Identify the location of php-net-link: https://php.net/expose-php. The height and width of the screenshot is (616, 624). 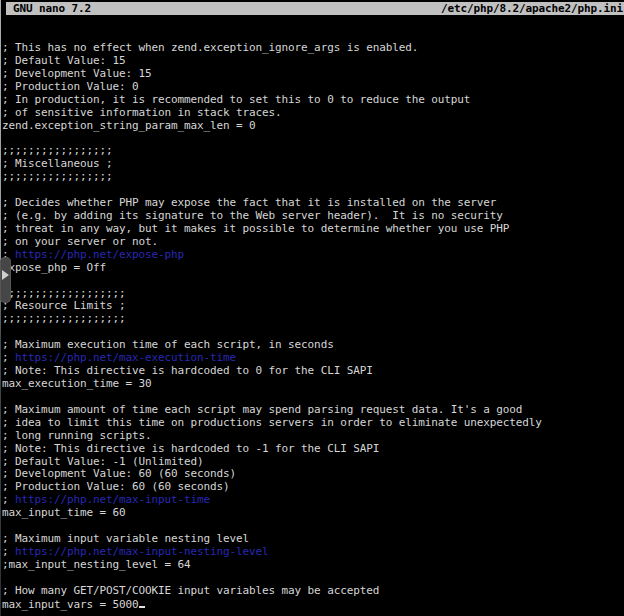
(100, 255).